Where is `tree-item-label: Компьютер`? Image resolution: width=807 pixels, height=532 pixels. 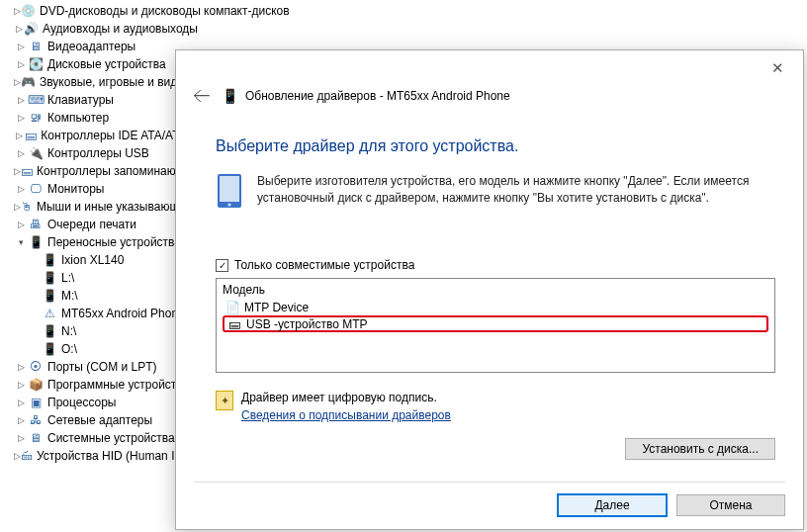
tree-item-label: Компьютер is located at coordinates (78, 118).